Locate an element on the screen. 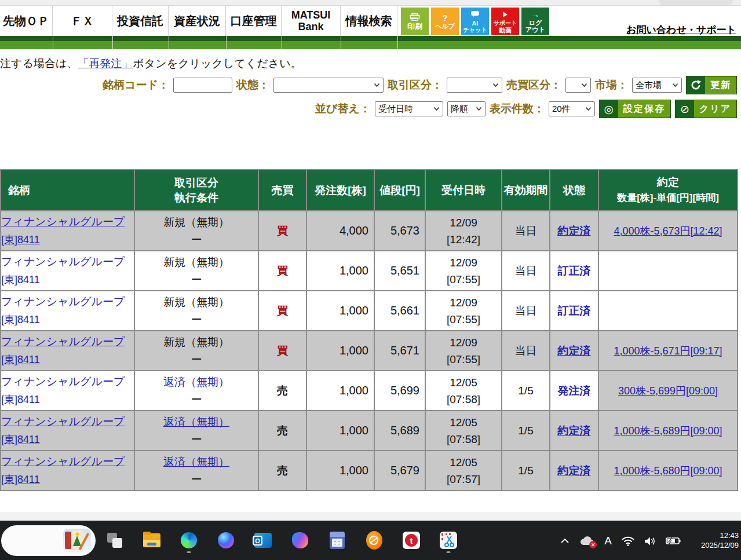  sort-order-select: 降順 is located at coordinates (466, 109).